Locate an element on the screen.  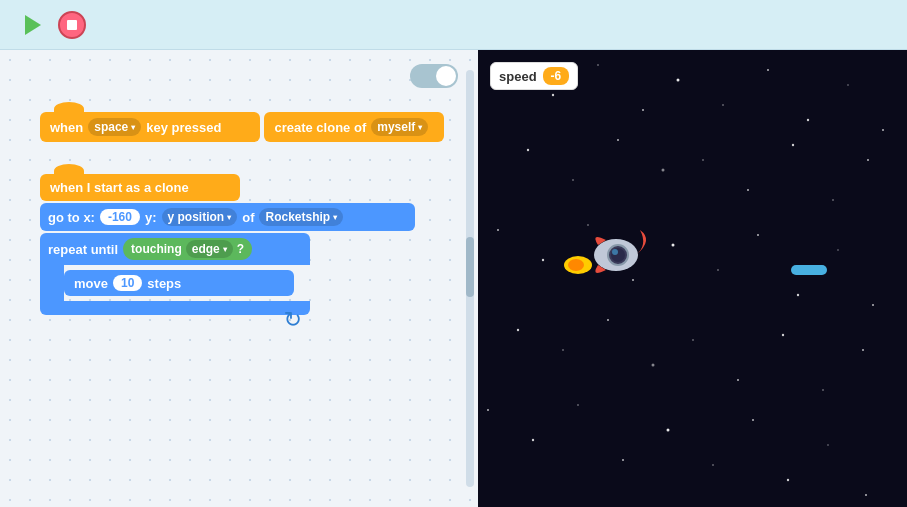
when-clone-label: when I start as a clone is located at coordinates (120, 188).